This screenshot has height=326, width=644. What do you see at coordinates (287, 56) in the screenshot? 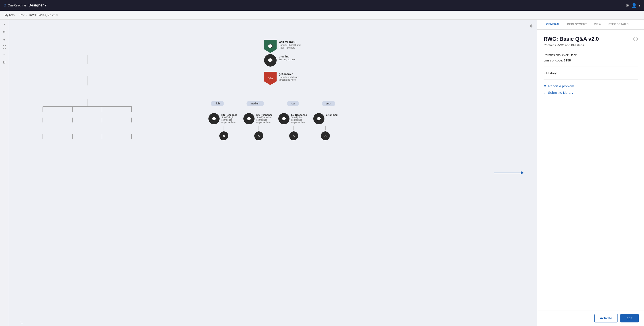
I see `greeting-node-label: greeting` at bounding box center [287, 56].